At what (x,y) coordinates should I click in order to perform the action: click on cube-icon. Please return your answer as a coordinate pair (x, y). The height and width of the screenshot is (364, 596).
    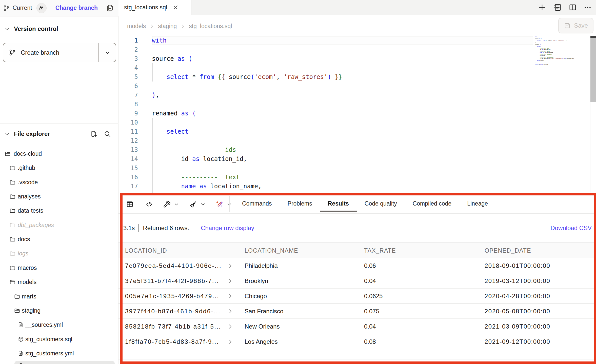
    Looking at the image, I should click on (21, 339).